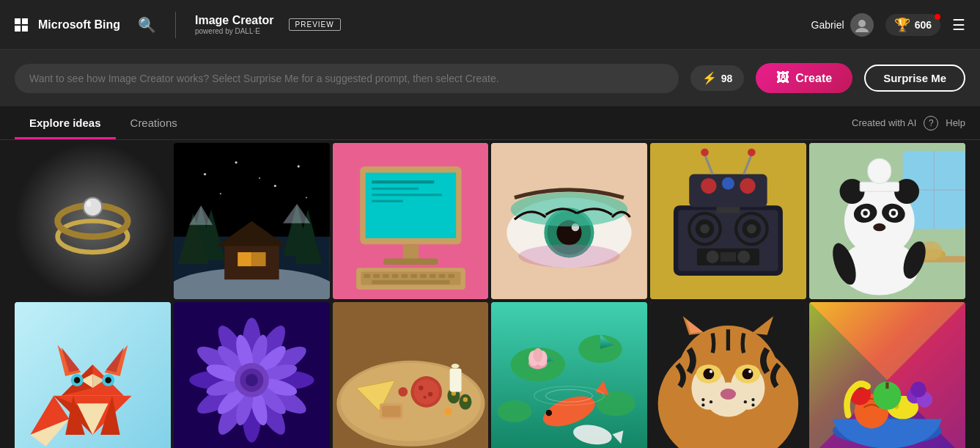 The height and width of the screenshot is (448, 980). Describe the element at coordinates (235, 25) in the screenshot. I see `app-info: Image Creator powered by DALL·E` at that location.